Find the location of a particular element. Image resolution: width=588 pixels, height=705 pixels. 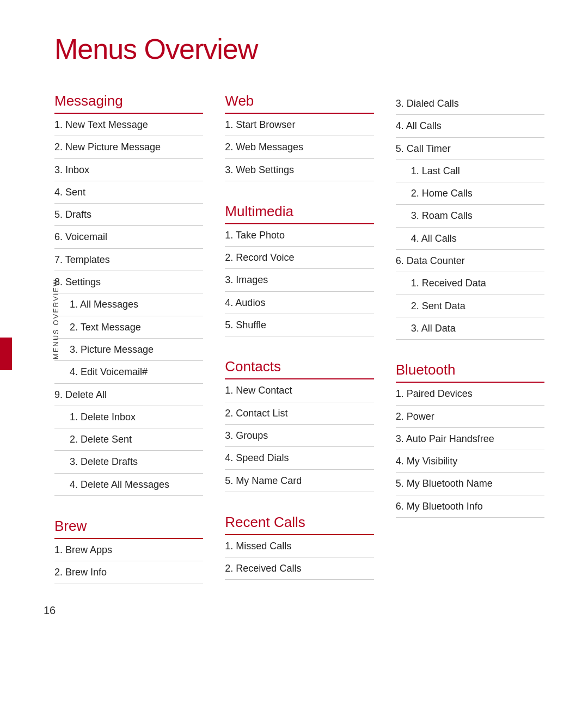

section-1-2: Brew1. Brew Apps2. Brew Info is located at coordinates (128, 551).